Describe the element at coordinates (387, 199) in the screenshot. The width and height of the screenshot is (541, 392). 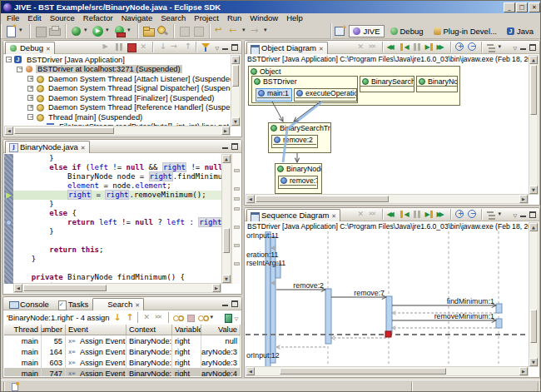
I see `object-horizontal-scrollbar: ◀ ▶` at that location.